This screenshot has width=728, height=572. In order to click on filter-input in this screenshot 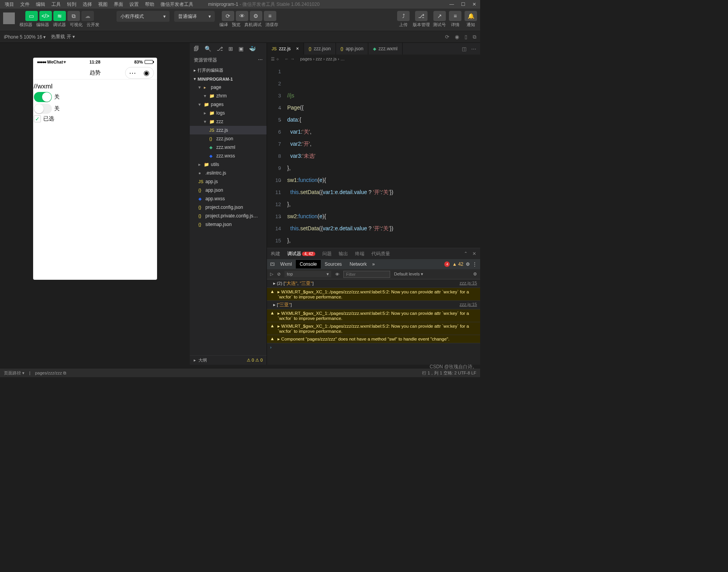, I will do `click(367, 274)`.